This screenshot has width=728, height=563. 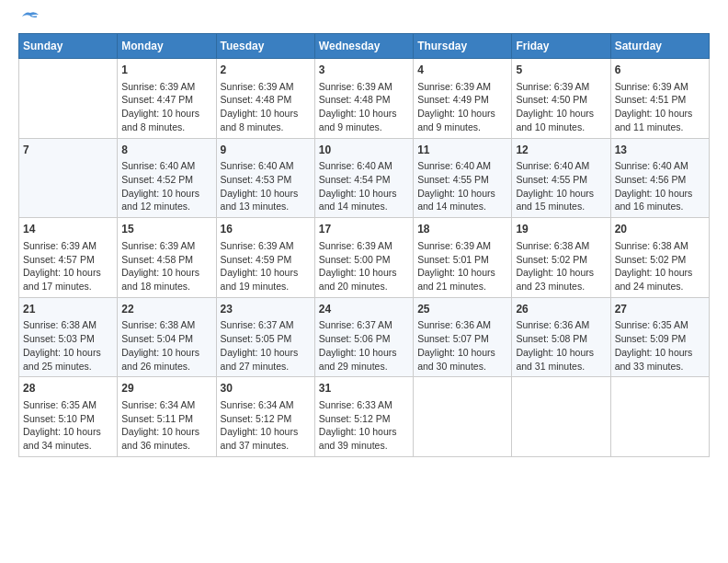 I want to click on day-number: 29, so click(x=166, y=388).